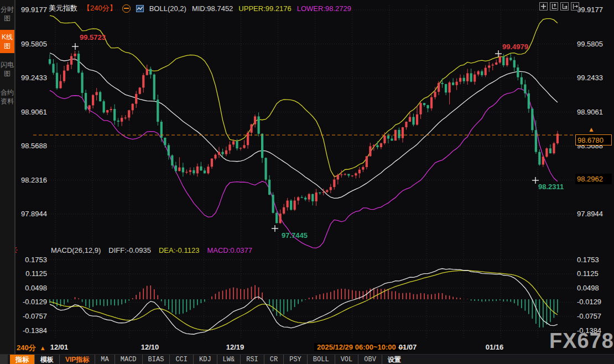 The width and height of the screenshot is (614, 364). What do you see at coordinates (294, 236) in the screenshot?
I see `price-annotation: 97.7445` at bounding box center [294, 236].